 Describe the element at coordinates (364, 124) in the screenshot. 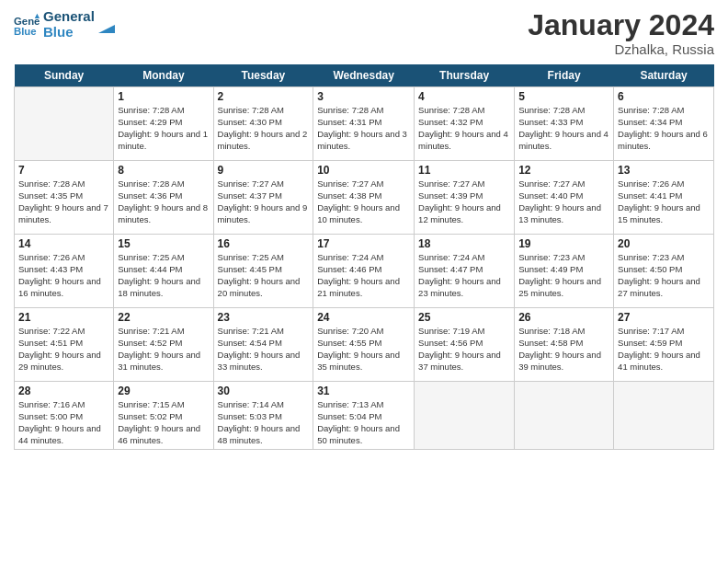

I see `calendar-row: 1 Sunrise: 7:28 AM Sunset: 4:29 PM Dayli…` at that location.